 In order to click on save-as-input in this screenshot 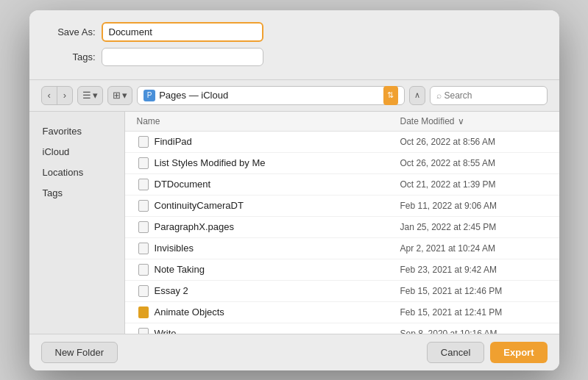, I will do `click(183, 32)`.